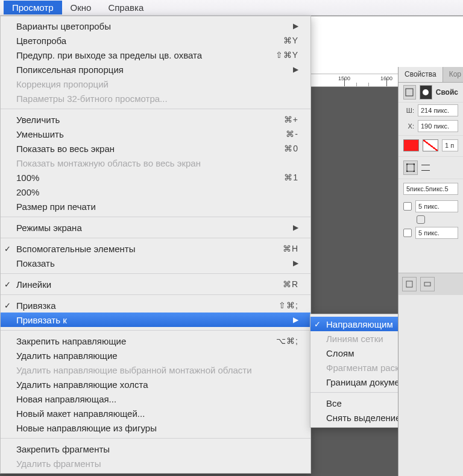 The height and width of the screenshot is (476, 463). I want to click on menu-item: Увеличить⌘+, so click(156, 119).